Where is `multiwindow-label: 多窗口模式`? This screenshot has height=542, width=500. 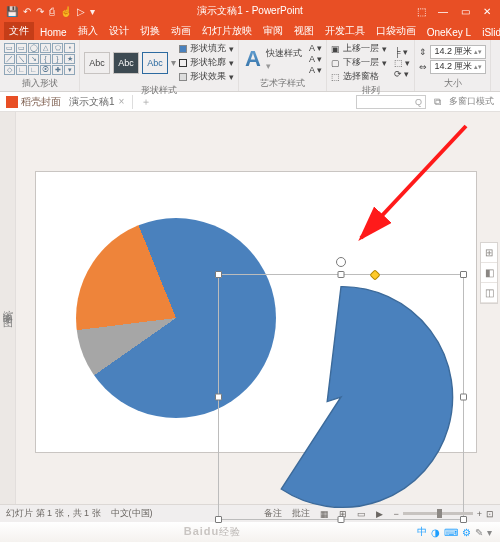
multiwindow-label: 多窗口模式 is located at coordinates (472, 102).